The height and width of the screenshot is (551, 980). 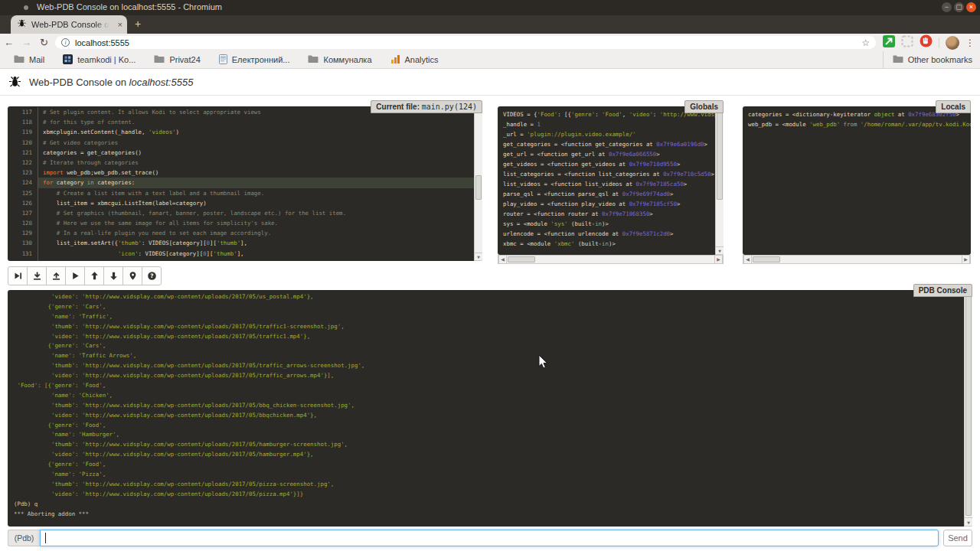 I want to click on extension-disabled-icon, so click(x=907, y=43).